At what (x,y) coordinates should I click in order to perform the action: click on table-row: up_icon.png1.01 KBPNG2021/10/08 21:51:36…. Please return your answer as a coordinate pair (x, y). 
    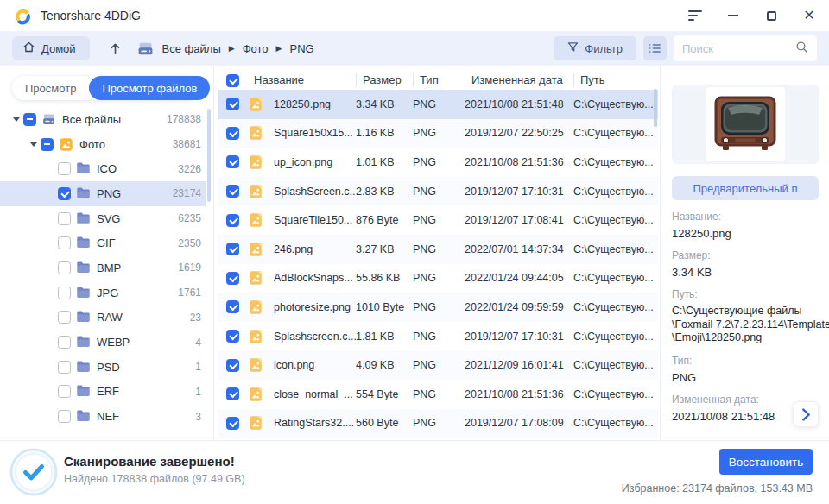
    Looking at the image, I should click on (438, 162).